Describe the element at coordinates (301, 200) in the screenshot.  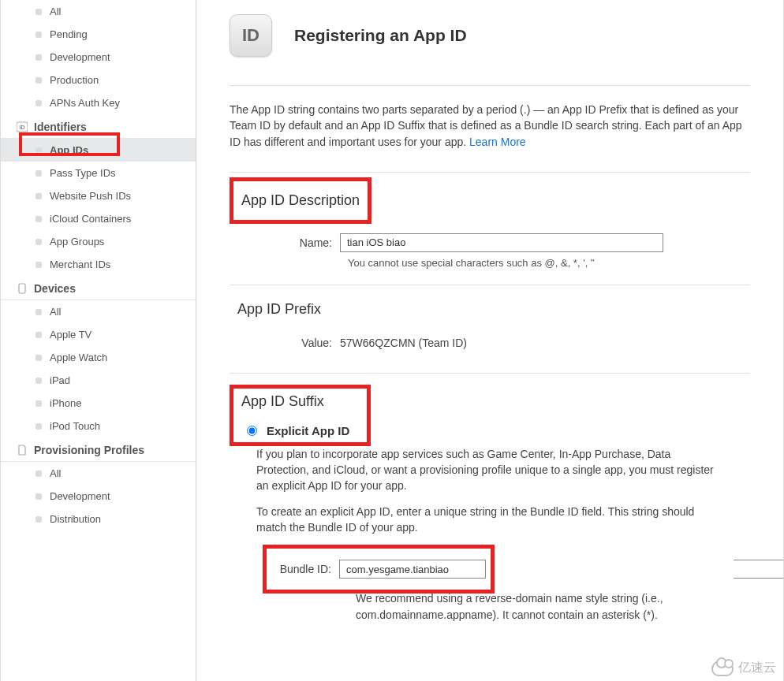
I see `highlight-box-description: App ID Description` at that location.